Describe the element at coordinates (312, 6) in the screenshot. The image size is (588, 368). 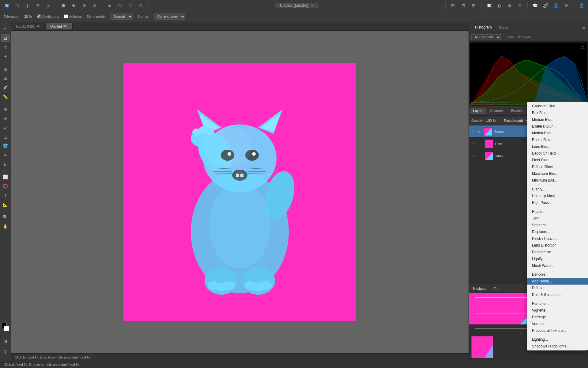
I see `title-close-button: ✕` at that location.